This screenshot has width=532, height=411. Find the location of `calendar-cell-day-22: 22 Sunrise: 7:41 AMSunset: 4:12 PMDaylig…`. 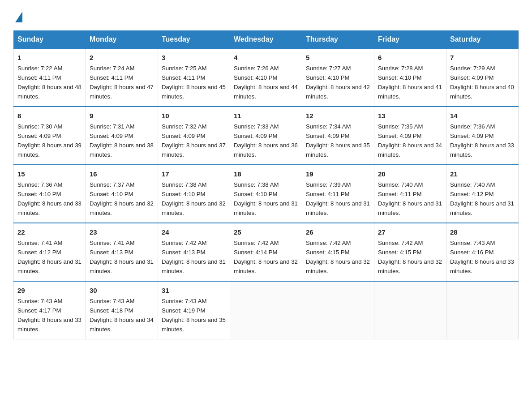

calendar-cell-day-22: 22 Sunrise: 7:41 AMSunset: 4:12 PMDaylig… is located at coordinates (50, 252).